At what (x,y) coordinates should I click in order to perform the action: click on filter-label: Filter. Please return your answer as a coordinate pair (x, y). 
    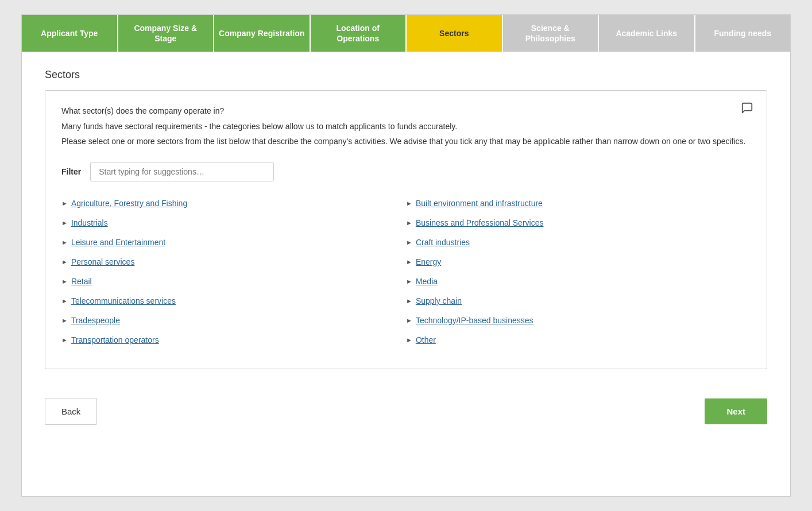
    Looking at the image, I should click on (71, 172).